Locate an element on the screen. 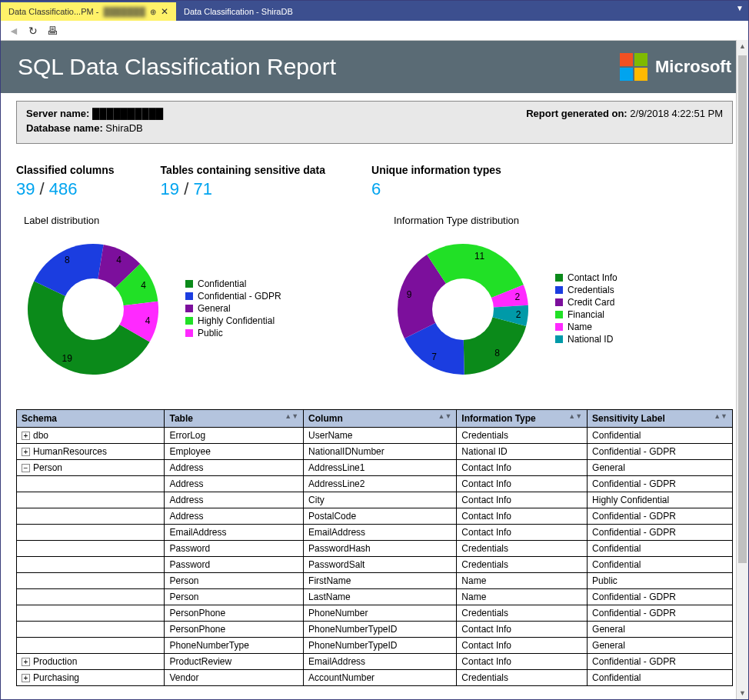 This screenshot has height=700, width=749. scroll-down-icon: ▼ is located at coordinates (743, 693).